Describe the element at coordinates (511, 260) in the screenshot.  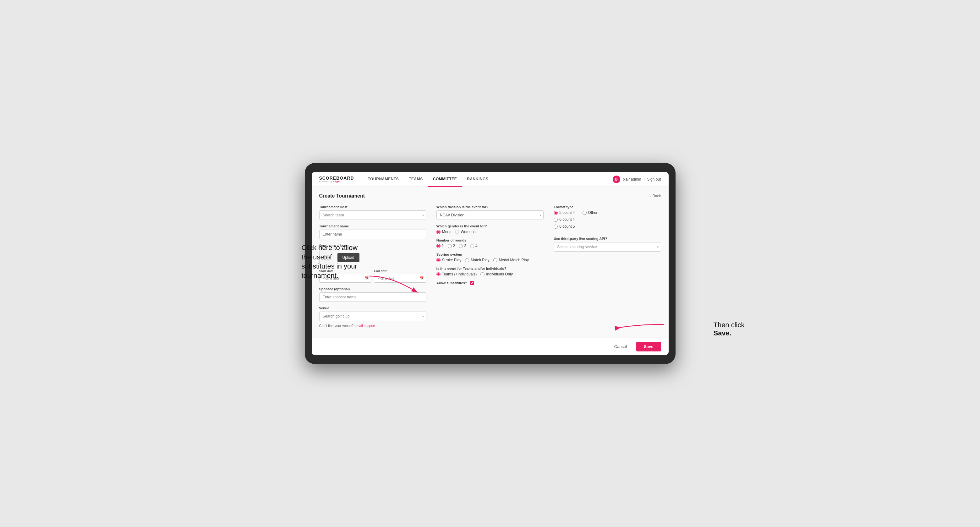
I see `scoring-medal-match: Medal Match Play` at that location.